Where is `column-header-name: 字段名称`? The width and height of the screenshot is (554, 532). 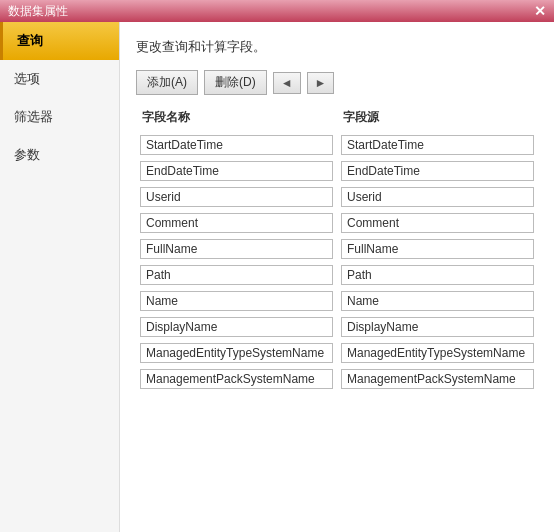 column-header-name: 字段名称 is located at coordinates (236, 120).